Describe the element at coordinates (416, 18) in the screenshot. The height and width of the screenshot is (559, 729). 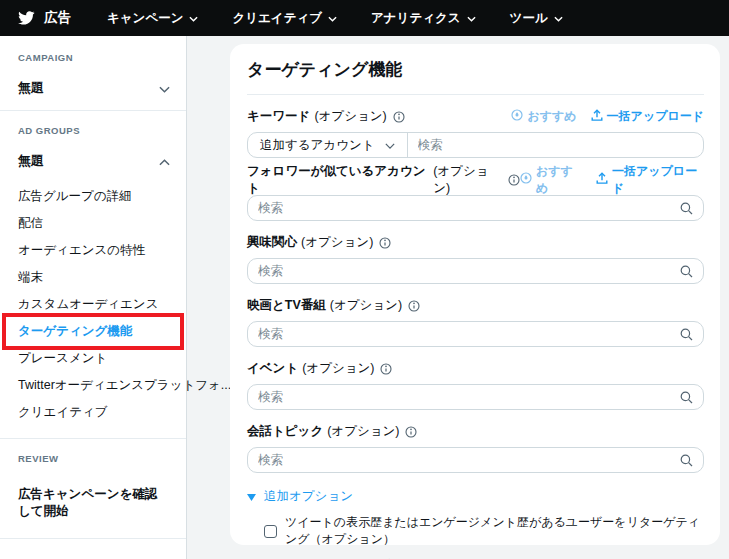
I see `menu-analytics-label: アナリティクス` at that location.